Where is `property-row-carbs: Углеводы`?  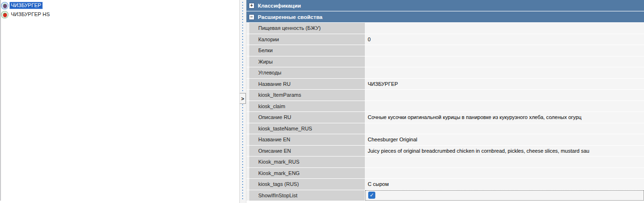
property-row-carbs: Углеводы is located at coordinates (445, 73).